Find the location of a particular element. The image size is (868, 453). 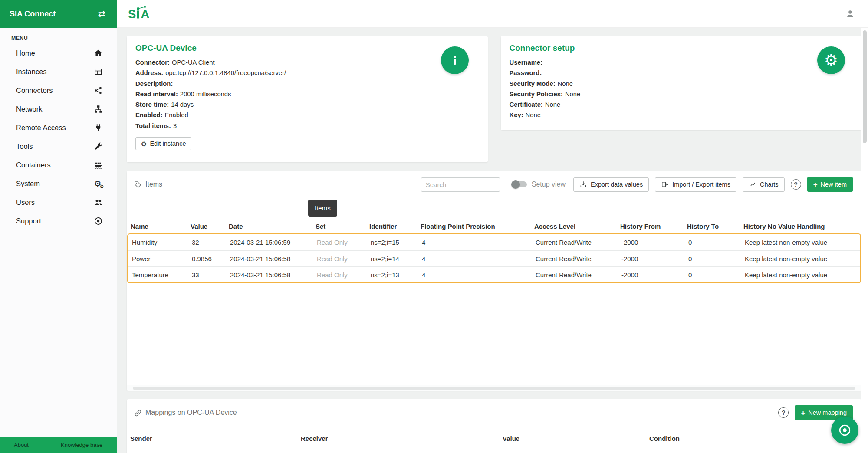

sidebar-item-containers: Containers is located at coordinates (58, 165).